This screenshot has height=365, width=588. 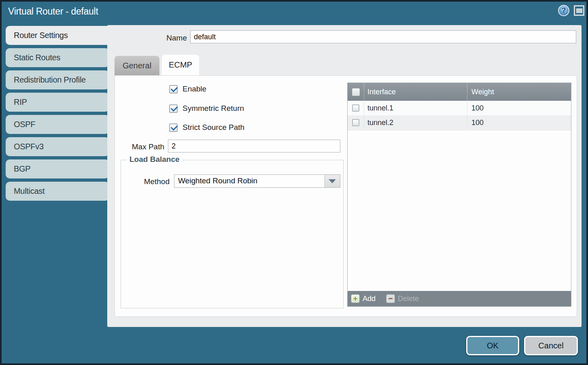 I want to click on chevron-down-triangle, so click(x=332, y=181).